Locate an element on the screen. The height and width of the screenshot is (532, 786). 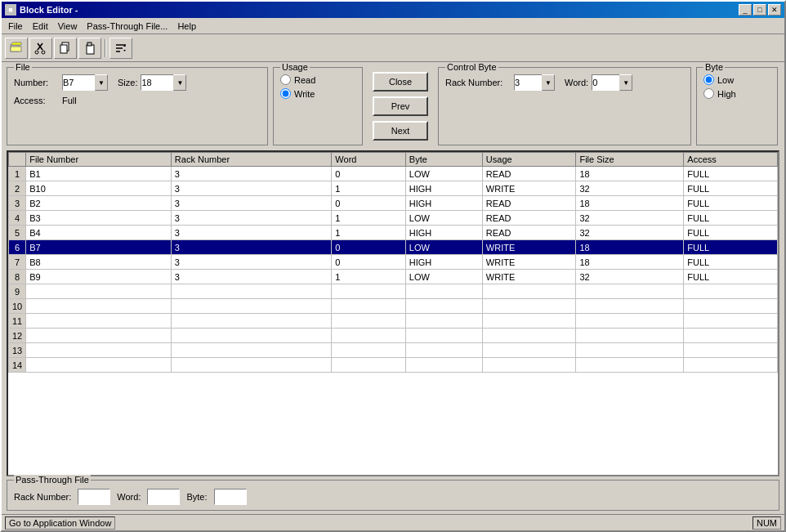
access-value: Full is located at coordinates (69, 101).